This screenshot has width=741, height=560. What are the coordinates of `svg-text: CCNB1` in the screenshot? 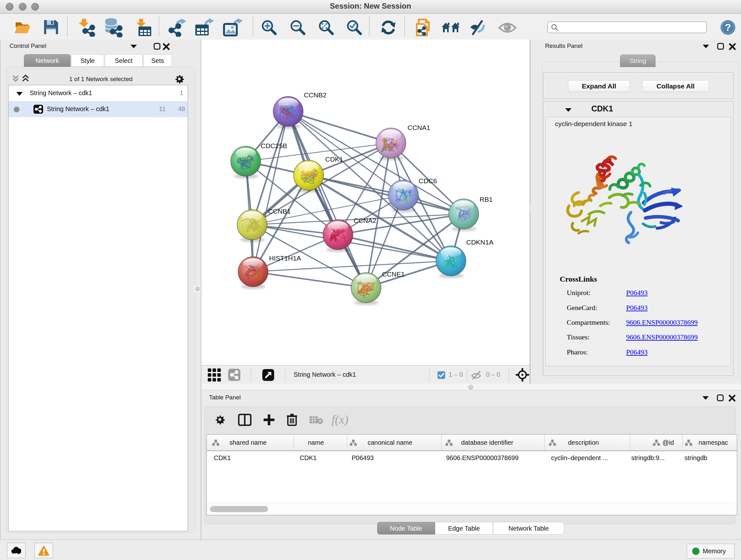 It's located at (279, 211).